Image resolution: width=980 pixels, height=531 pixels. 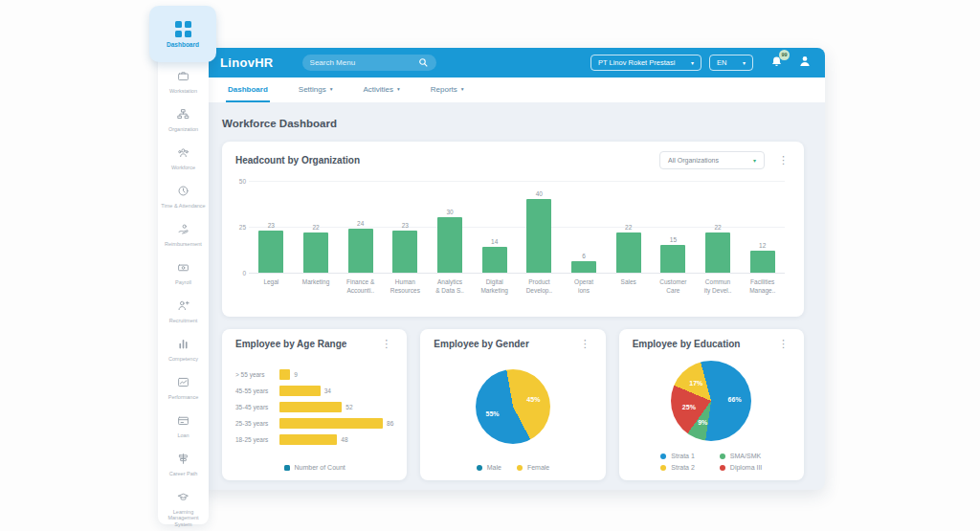 I want to click on bar-value-label: 23, so click(x=406, y=226).